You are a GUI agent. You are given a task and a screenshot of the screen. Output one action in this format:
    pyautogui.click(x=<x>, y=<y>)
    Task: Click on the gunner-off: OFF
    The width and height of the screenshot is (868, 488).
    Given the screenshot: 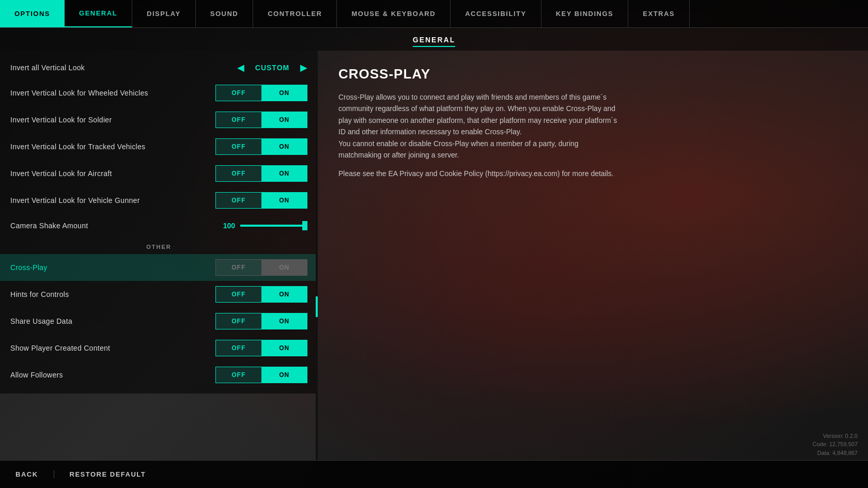 What is the action you would take?
    pyautogui.click(x=239, y=200)
    